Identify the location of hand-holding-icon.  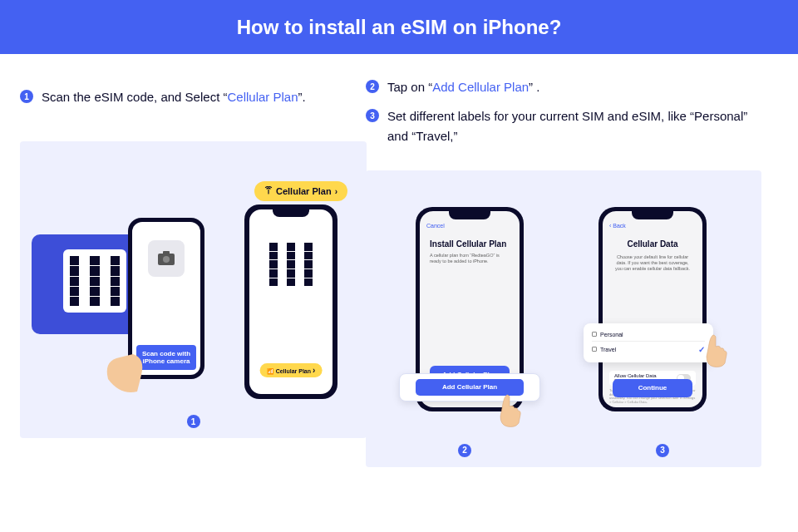
(125, 371).